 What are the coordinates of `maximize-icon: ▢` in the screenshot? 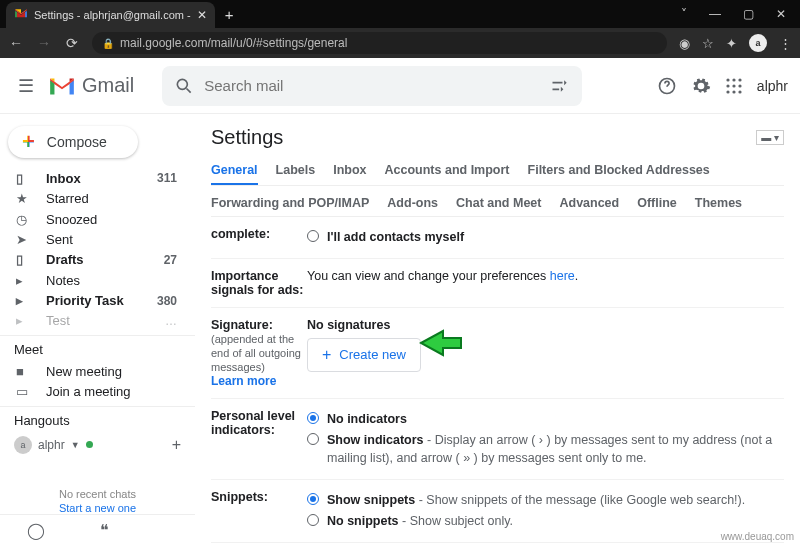 It's located at (748, 14).